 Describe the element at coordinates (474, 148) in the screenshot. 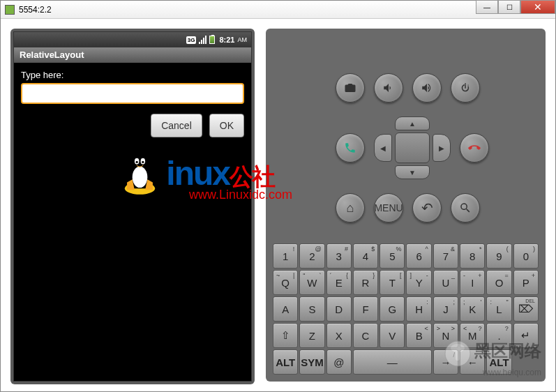

I see `end-call-button` at that location.